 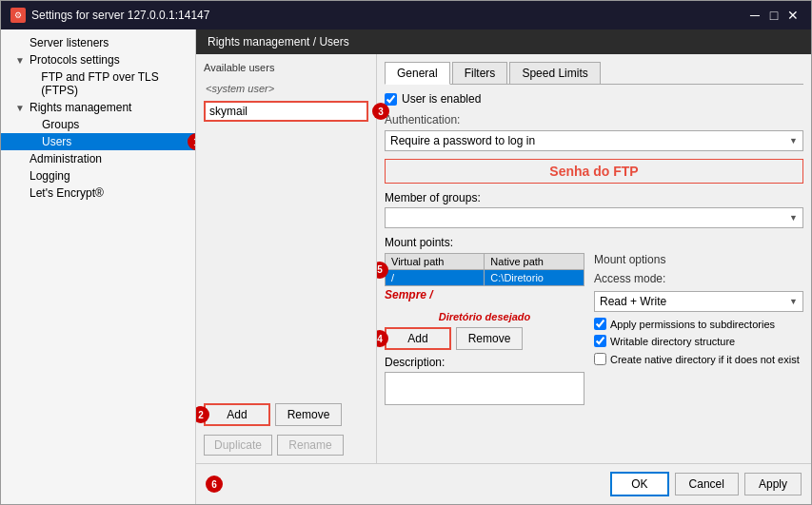 What do you see at coordinates (67, 193) in the screenshot?
I see `sidebar-label: Let's Encrypt®` at bounding box center [67, 193].